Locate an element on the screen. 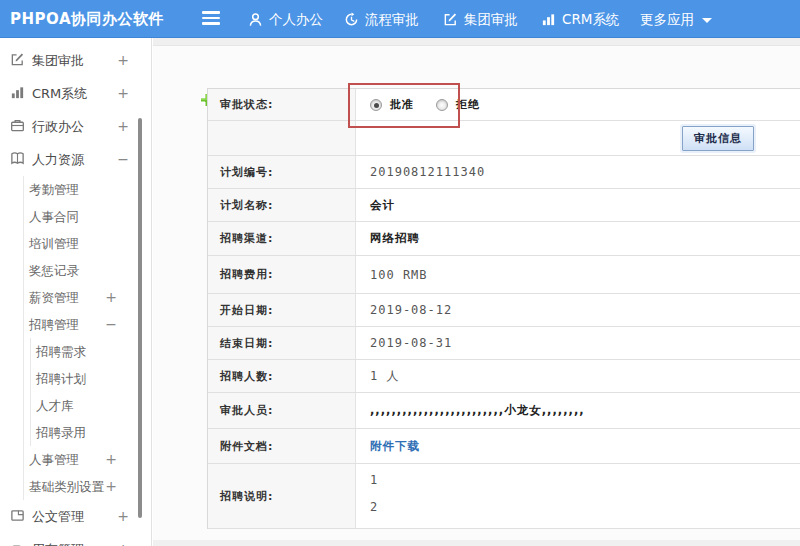  radio-reject is located at coordinates (442, 105).